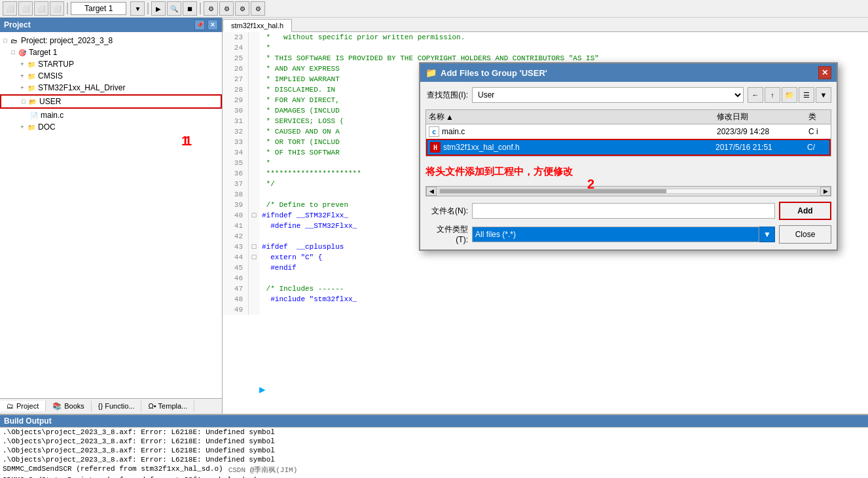 This screenshot has height=478, width=868. What do you see at coordinates (628, 132) in the screenshot?
I see `dialog-file-item-mainc: c main.c 2023/3/9 14:28 C i` at bounding box center [628, 132].